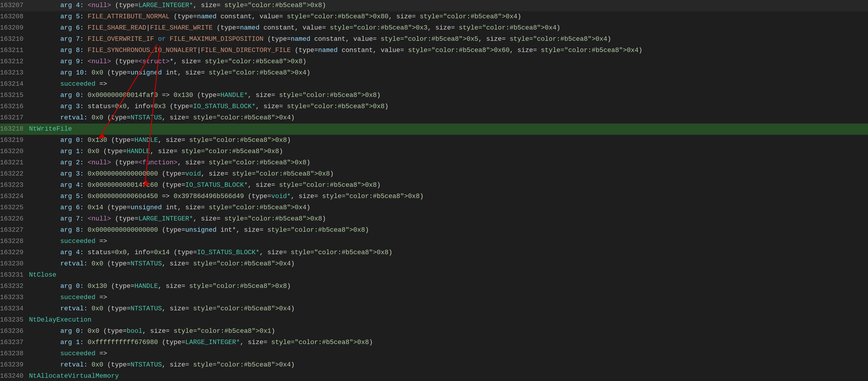 This screenshot has width=868, height=381. What do you see at coordinates (434, 84) in the screenshot?
I see `table-row: 163214 succeeded =>` at bounding box center [434, 84].